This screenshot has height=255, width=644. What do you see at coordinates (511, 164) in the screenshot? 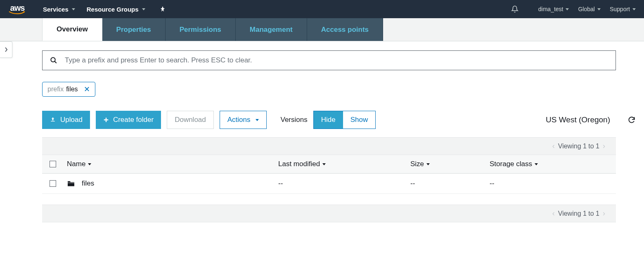
I see `header-storage-class: Storage class` at bounding box center [511, 164].